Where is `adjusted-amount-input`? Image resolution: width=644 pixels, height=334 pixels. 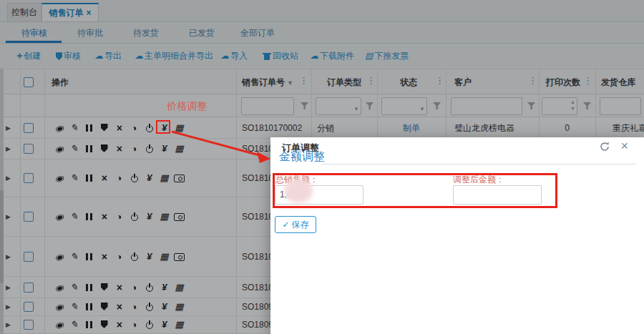
adjusted-amount-input is located at coordinates (497, 195).